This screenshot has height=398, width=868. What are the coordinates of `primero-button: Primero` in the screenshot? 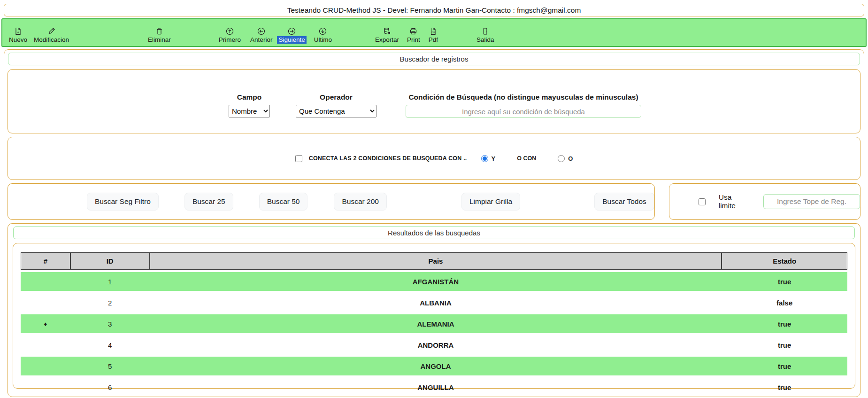 It's located at (230, 35).